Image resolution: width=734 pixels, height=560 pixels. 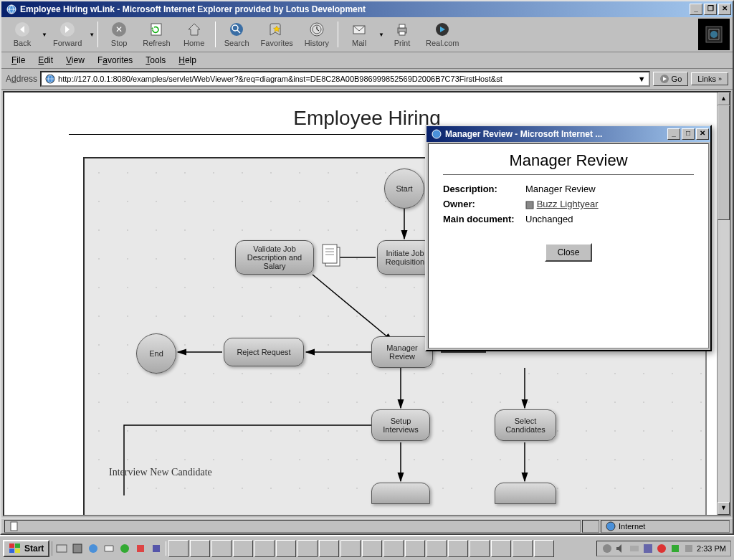 I want to click on node-end: End, so click(x=156, y=353).